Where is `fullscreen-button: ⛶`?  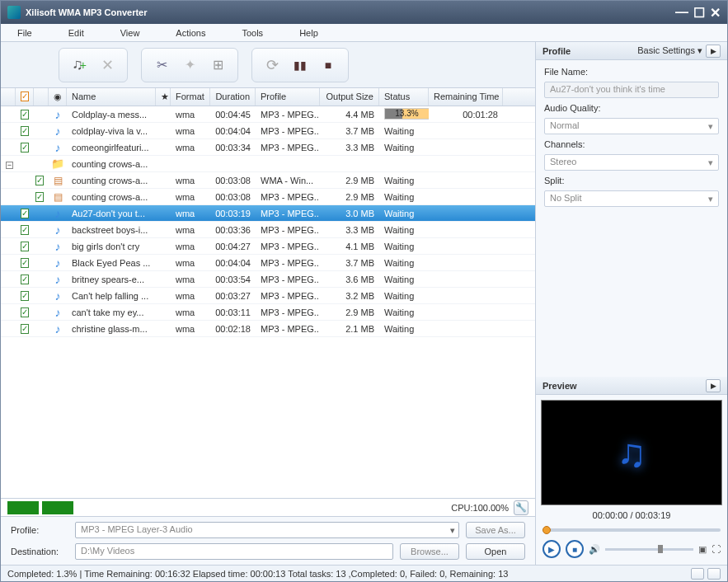
fullscreen-button: ⛶ is located at coordinates (716, 549).